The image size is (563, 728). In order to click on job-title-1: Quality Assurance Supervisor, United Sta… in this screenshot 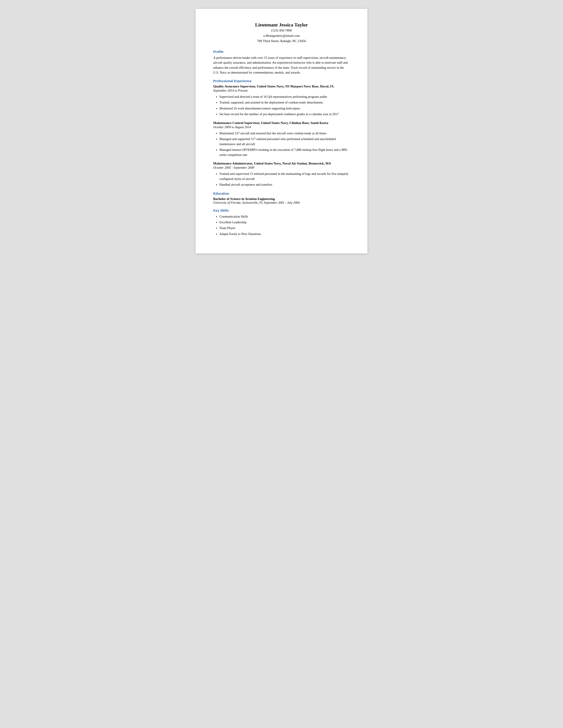, I will do `click(281, 87)`.